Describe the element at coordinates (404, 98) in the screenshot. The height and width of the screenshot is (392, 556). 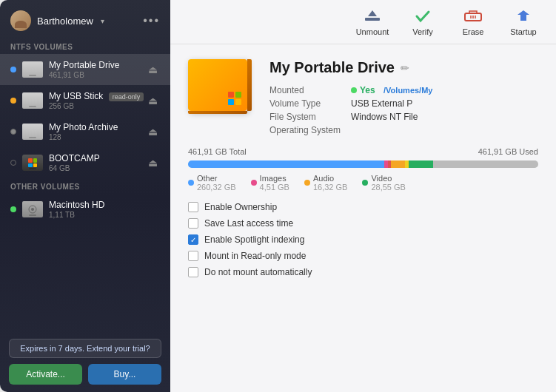
I see `drive-meta: My Portable Drive ✏ Mounted Yes /Volumes…` at that location.